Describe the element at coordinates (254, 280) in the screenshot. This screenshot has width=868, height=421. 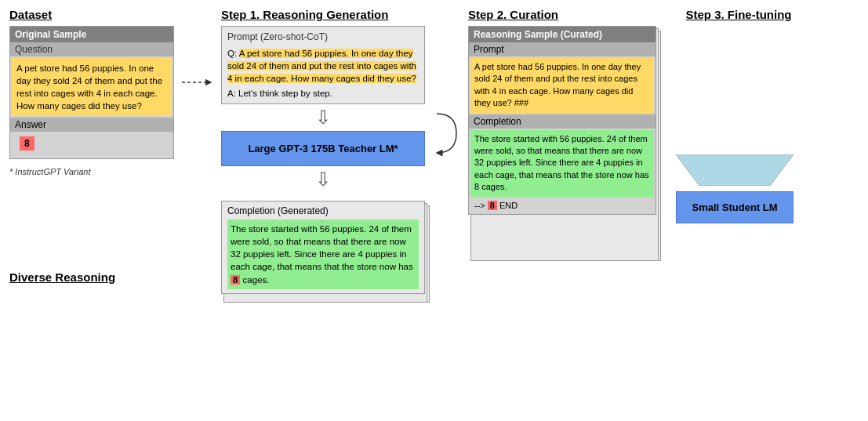
I see `completion-end: cages.` at that location.